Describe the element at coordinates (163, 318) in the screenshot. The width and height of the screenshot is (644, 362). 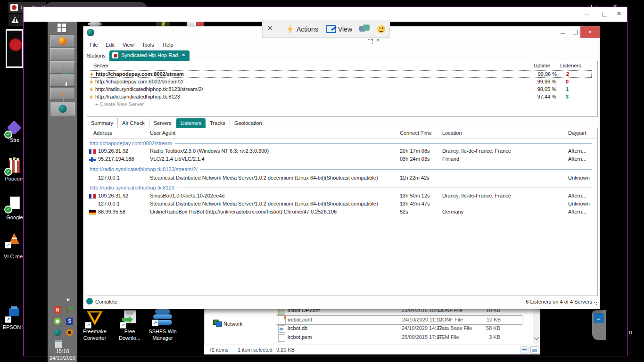
I see `remote-icon-sshfs: ↗` at that location.